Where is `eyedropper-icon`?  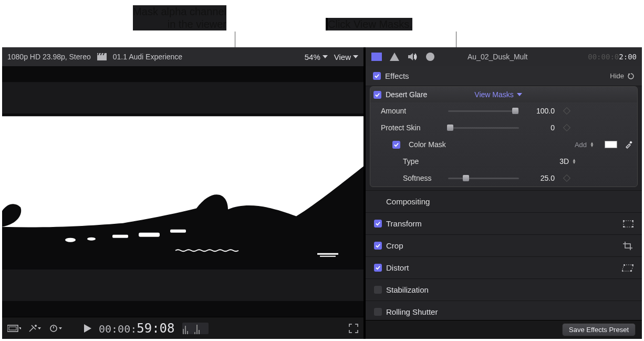
eyedropper-icon is located at coordinates (629, 144).